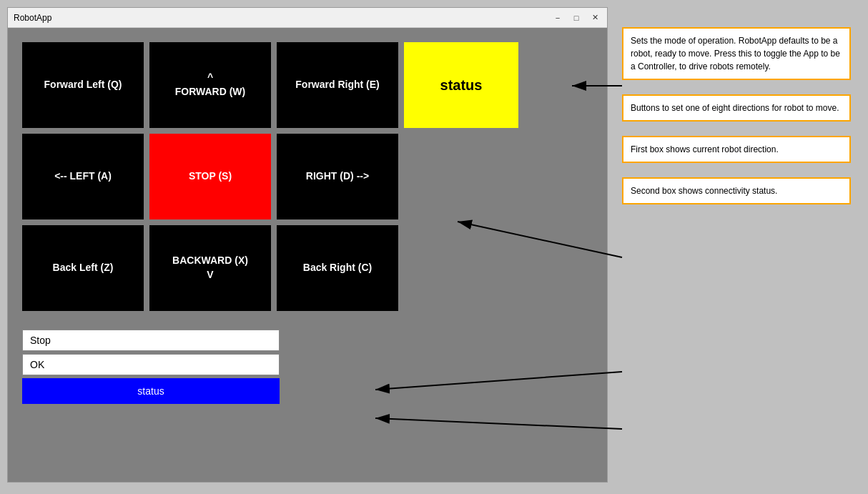 The width and height of the screenshot is (868, 494). What do you see at coordinates (736, 116) in the screenshot?
I see `annotations-panel: Sets the mode of operation. RobotApp def…` at bounding box center [736, 116].